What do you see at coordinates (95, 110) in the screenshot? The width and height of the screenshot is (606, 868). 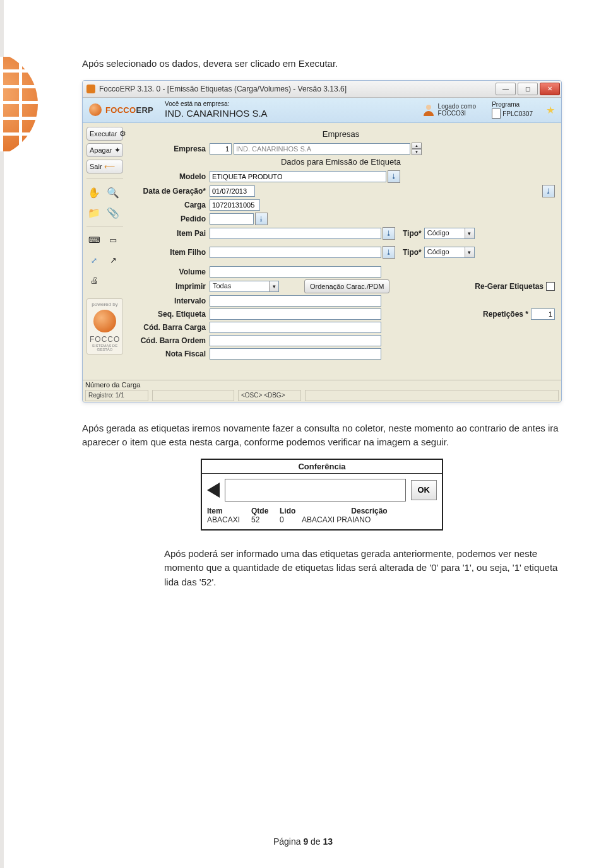 I see `brand-logo-icon` at bounding box center [95, 110].